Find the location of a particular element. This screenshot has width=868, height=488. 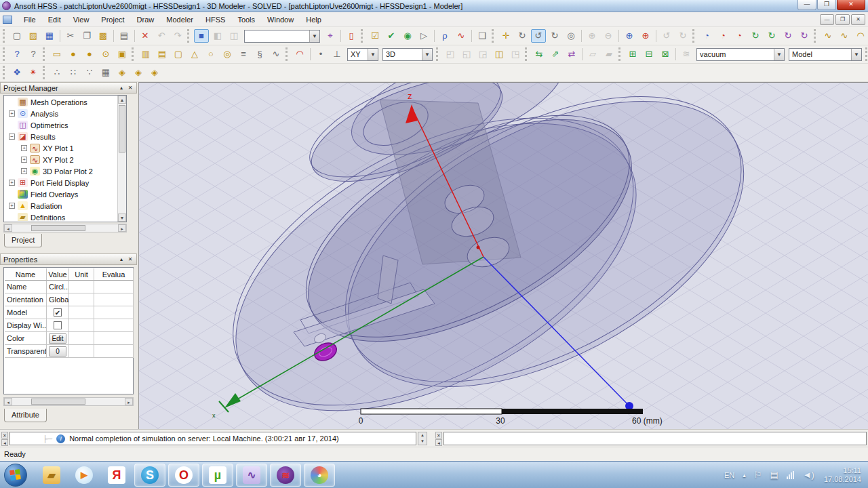

taskbar-yandex: Я is located at coordinates (117, 475).